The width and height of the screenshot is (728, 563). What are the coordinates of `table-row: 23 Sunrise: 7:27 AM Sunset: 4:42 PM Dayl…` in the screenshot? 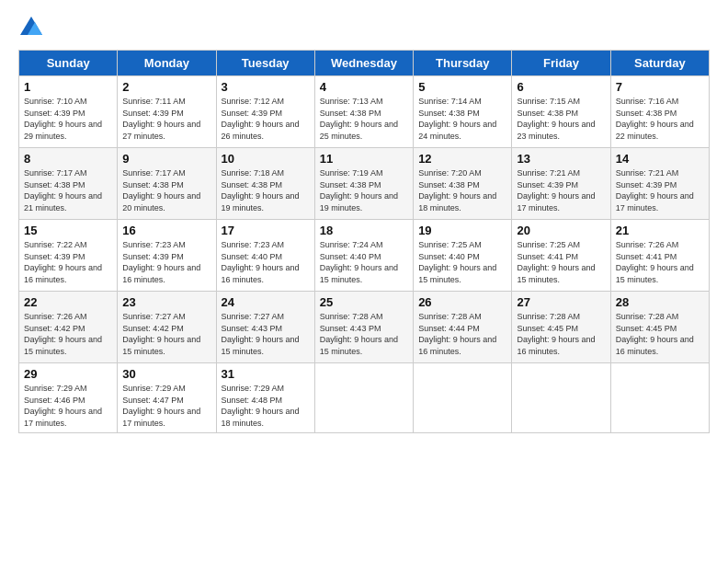 It's located at (167, 327).